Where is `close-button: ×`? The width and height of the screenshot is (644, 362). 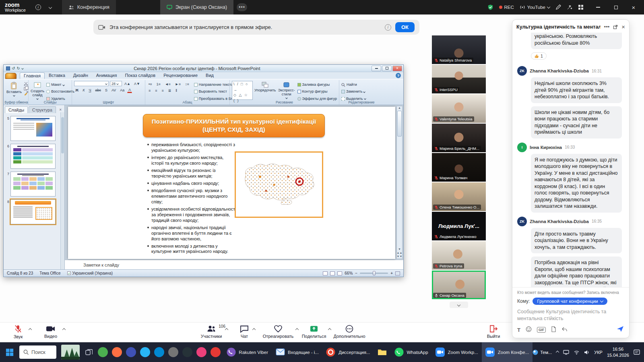 close-button: × is located at coordinates (634, 7).